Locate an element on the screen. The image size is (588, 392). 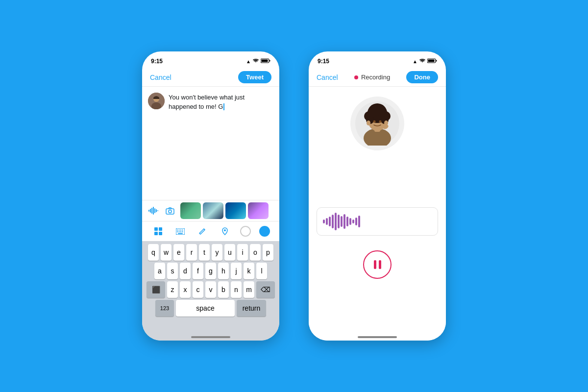
keyboard-icon is located at coordinates (180, 231).